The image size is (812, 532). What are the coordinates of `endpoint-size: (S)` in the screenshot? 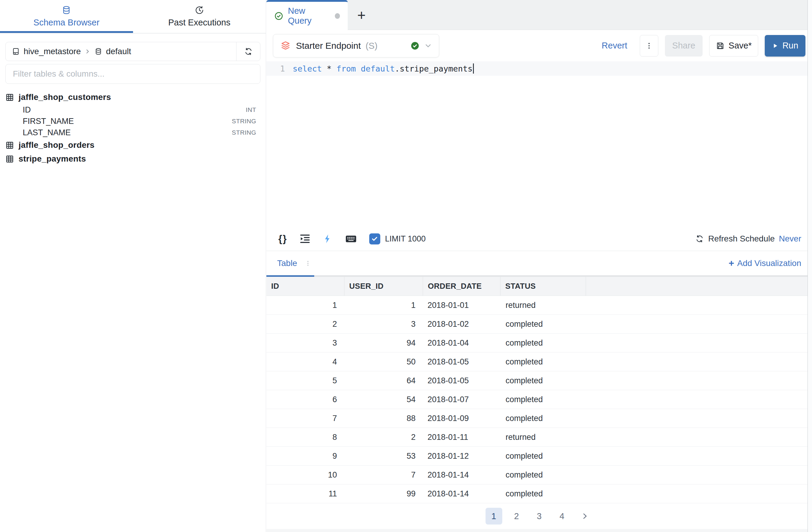 It's located at (372, 46).